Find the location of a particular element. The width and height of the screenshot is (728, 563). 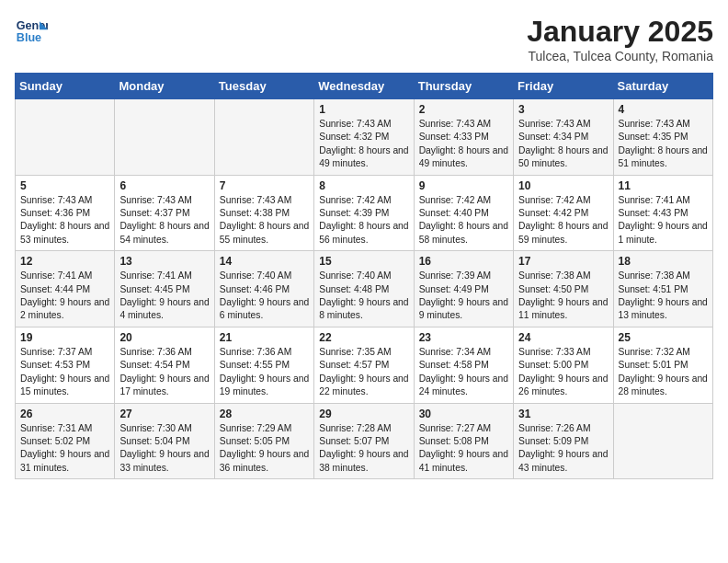

calendar-cell: 15Sunrise: 7:40 AM Sunset: 4:48 PM Dayli… is located at coordinates (364, 289).